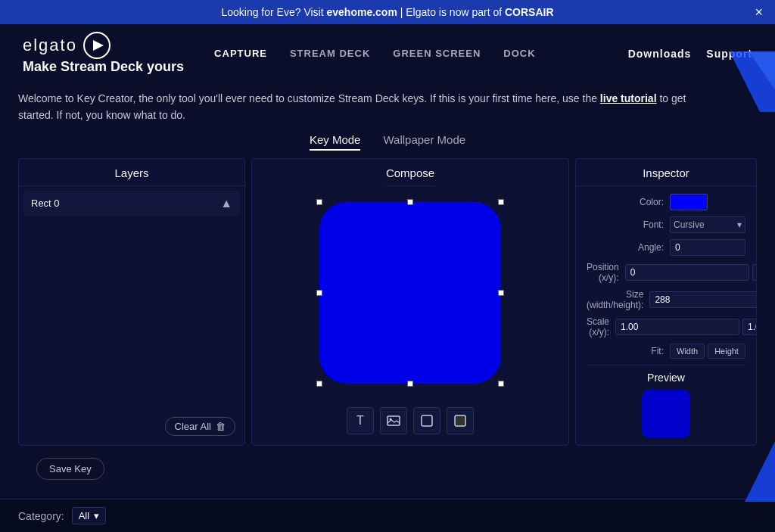 This screenshot has height=532, width=775. What do you see at coordinates (388, 53) in the screenshot?
I see `header: elgato Make Stream Deck yours CAPTURE ST…` at bounding box center [388, 53].